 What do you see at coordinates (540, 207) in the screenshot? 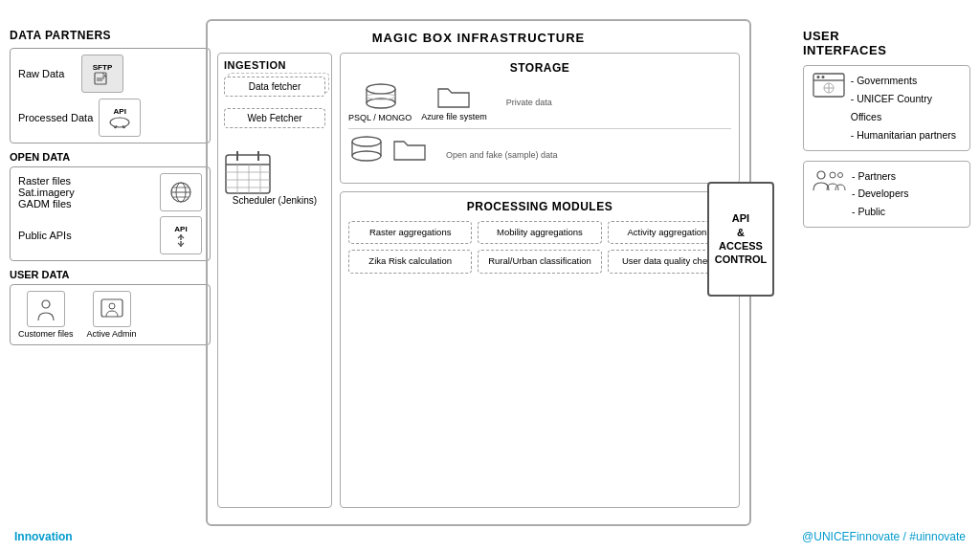
I see `processing-title: PROCESSING MODULES` at bounding box center [540, 207].